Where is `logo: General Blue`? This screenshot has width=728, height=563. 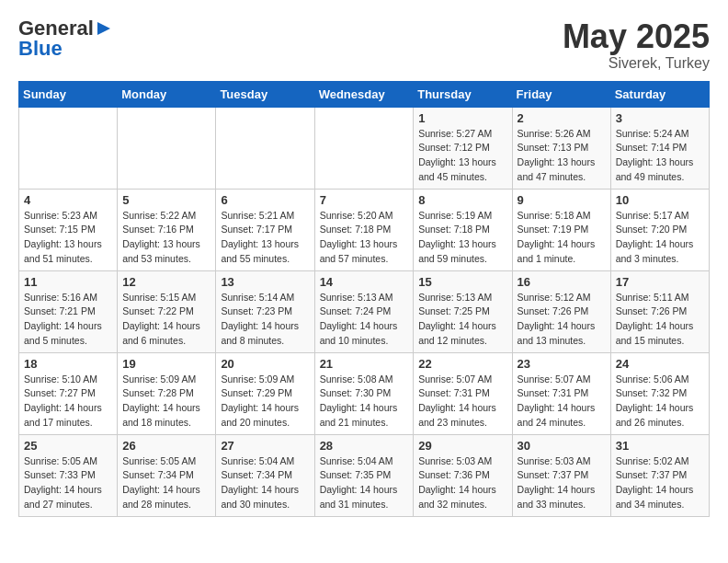 logo: General Blue is located at coordinates (65, 39).